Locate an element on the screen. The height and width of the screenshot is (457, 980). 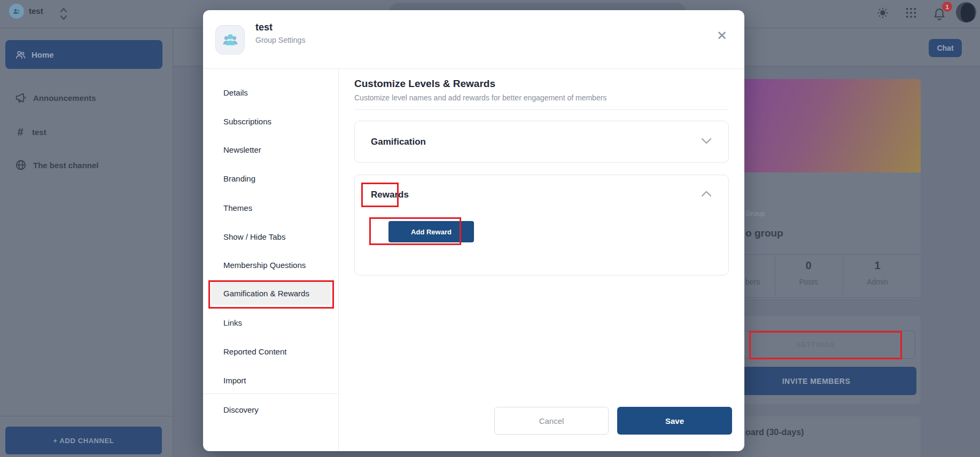
sidebar-item-best-channel: The best channel is located at coordinates (87, 165).